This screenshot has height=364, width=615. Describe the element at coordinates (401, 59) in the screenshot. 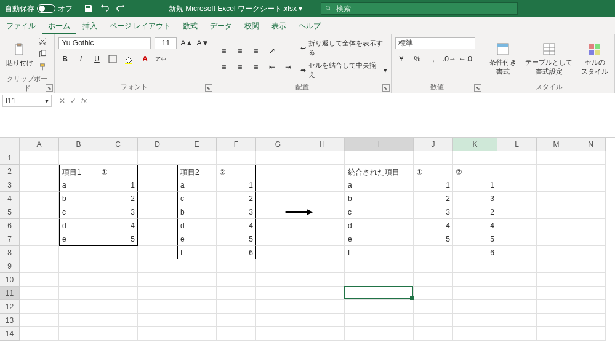

I see `currency-icon: ¥` at that location.